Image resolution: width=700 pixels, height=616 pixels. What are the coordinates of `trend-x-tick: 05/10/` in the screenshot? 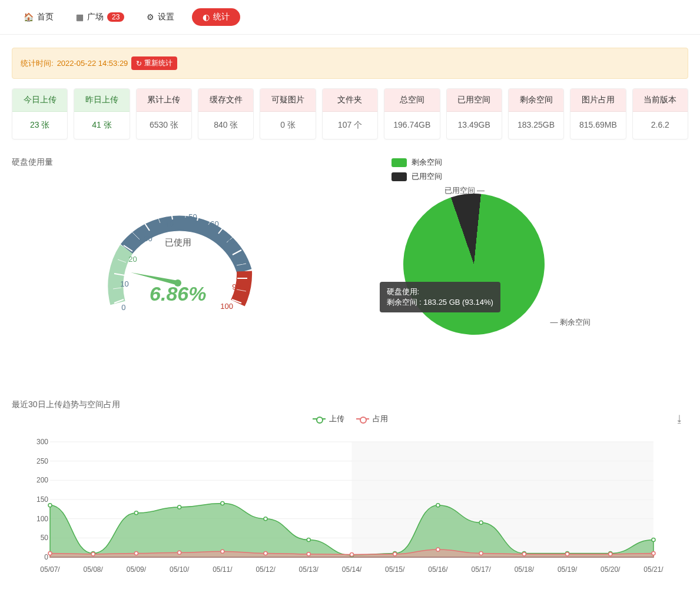 It's located at (179, 570).